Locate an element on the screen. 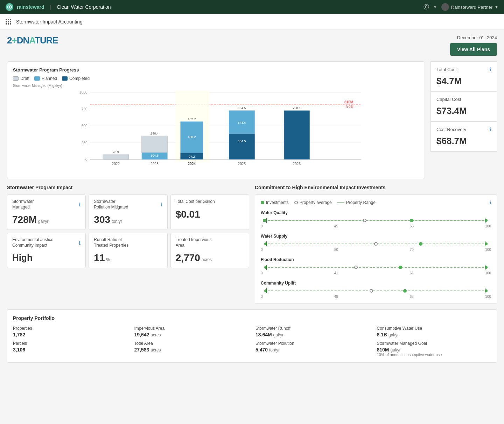 The height and width of the screenshot is (424, 504). pollution-mitigated-value: 303 is located at coordinates (102, 220).